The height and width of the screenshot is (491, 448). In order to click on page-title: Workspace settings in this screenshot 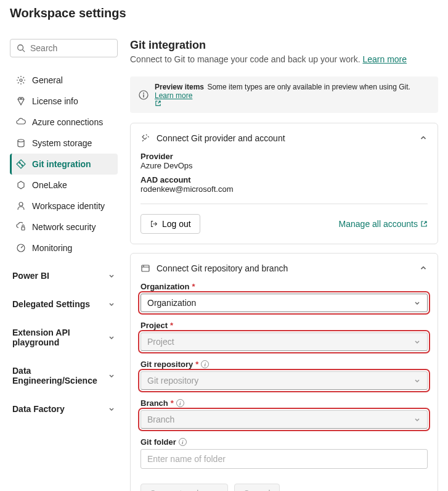, I will do `click(224, 10)`.